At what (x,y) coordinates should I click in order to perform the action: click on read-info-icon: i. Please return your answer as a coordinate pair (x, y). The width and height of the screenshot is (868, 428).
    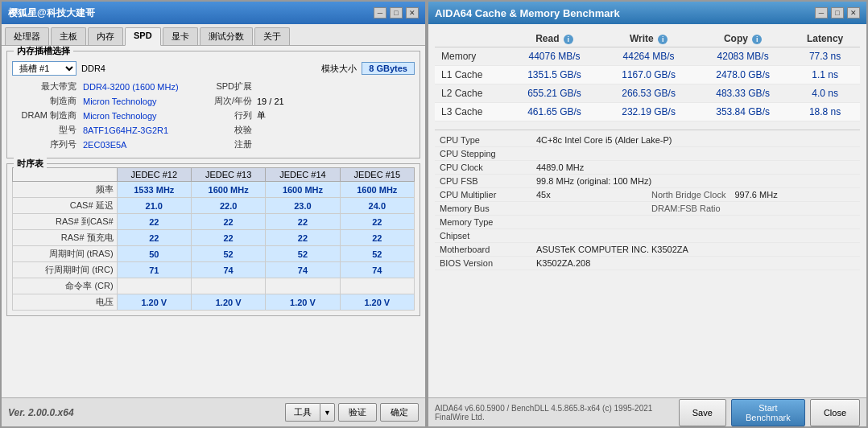
    Looking at the image, I should click on (568, 39).